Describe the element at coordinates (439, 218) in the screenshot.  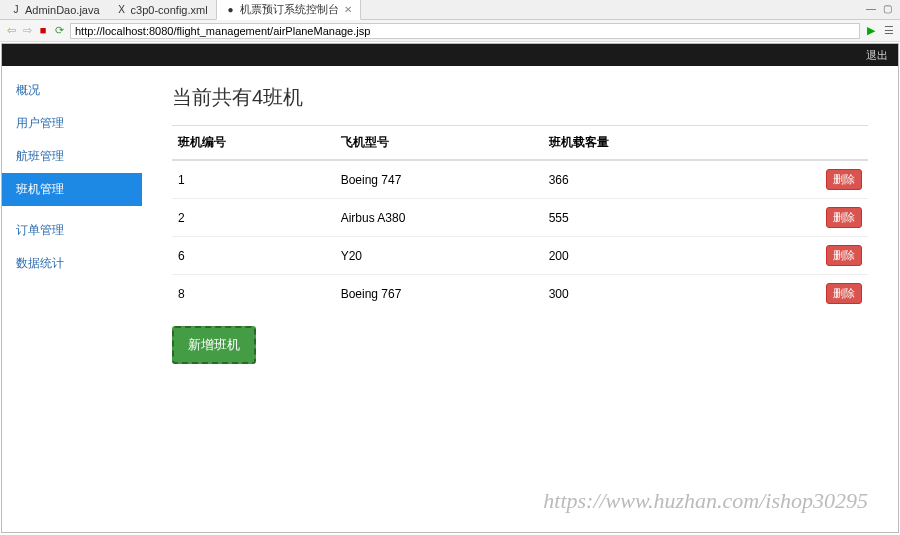
I see `cell-model: Airbus A380` at that location.